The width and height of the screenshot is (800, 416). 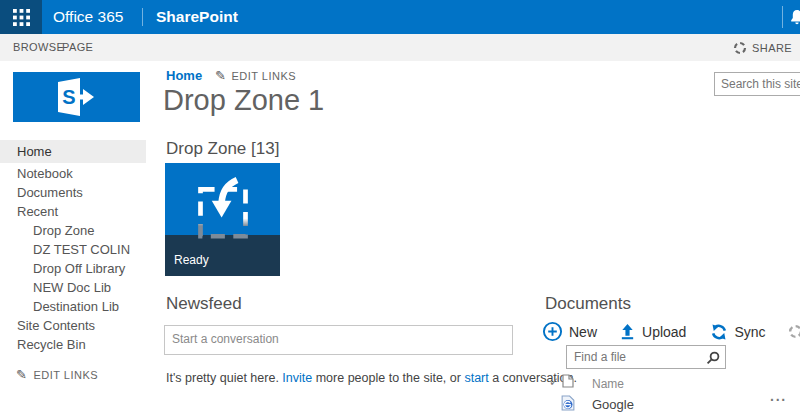 I want to click on sidebar-item-notebook: Notebook, so click(x=75, y=174).